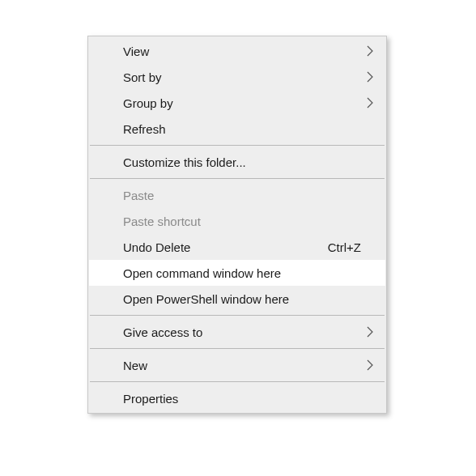 The height and width of the screenshot is (476, 476). I want to click on menu-item-label: Give access to, so click(249, 332).